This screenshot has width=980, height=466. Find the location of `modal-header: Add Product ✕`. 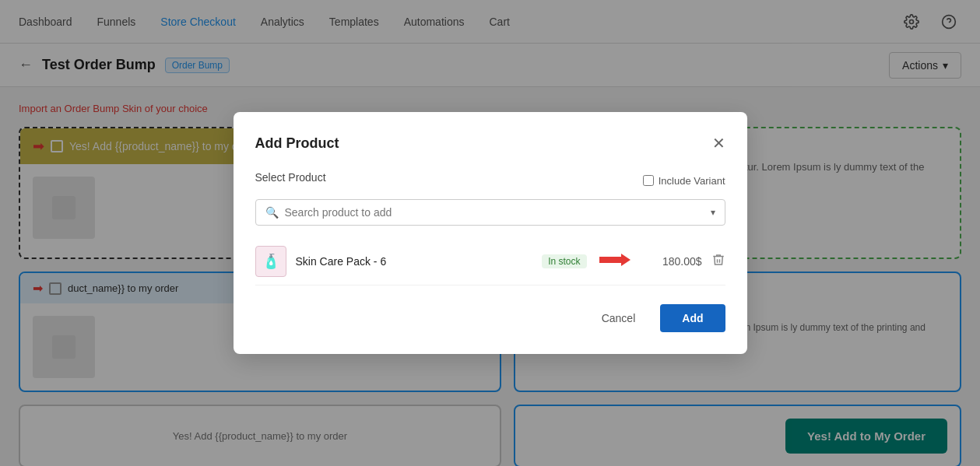

modal-header: Add Product ✕ is located at coordinates (490, 143).